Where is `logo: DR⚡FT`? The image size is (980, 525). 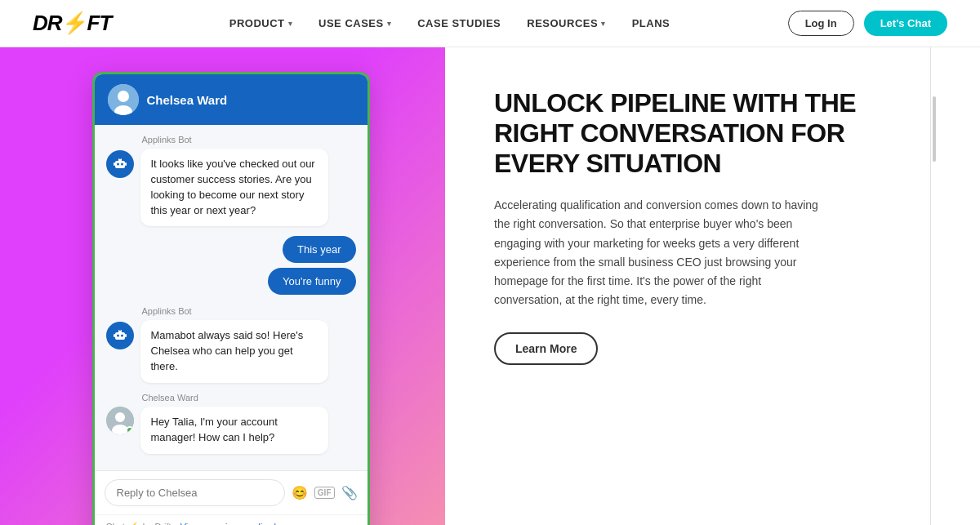 logo: DR⚡FT is located at coordinates (72, 23).